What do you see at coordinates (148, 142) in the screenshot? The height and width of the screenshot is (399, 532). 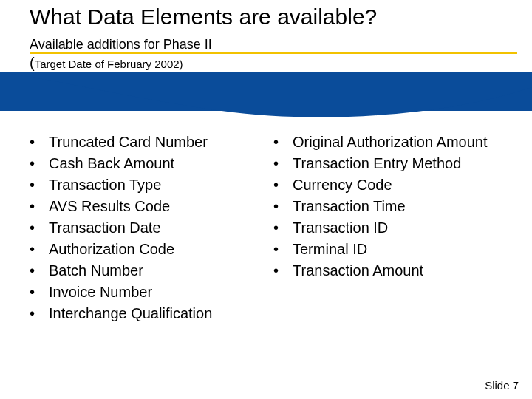 I see `list-item: •Truncated Card Number` at bounding box center [148, 142].